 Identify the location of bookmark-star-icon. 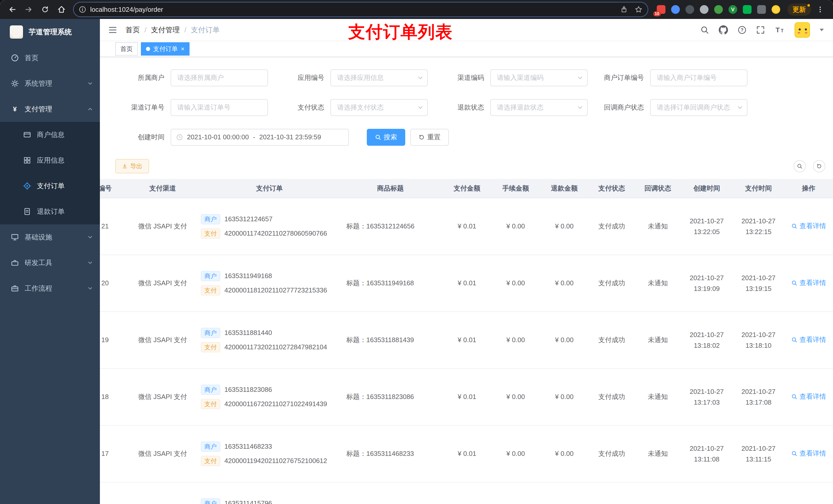
(639, 9).